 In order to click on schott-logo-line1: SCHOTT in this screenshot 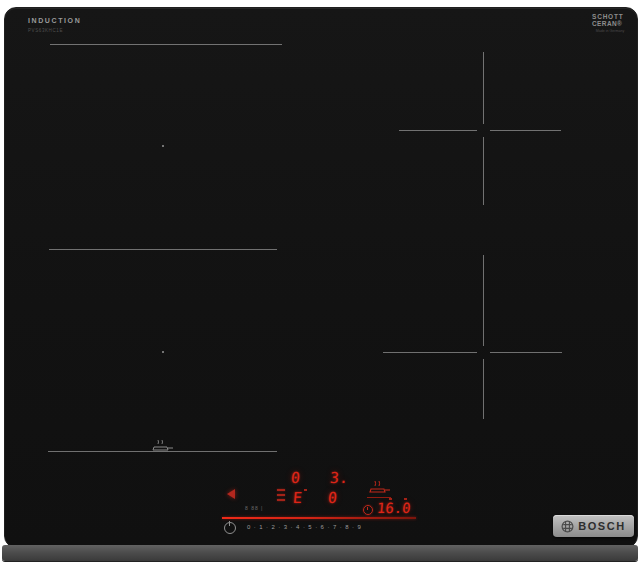, I will do `click(610, 16)`.